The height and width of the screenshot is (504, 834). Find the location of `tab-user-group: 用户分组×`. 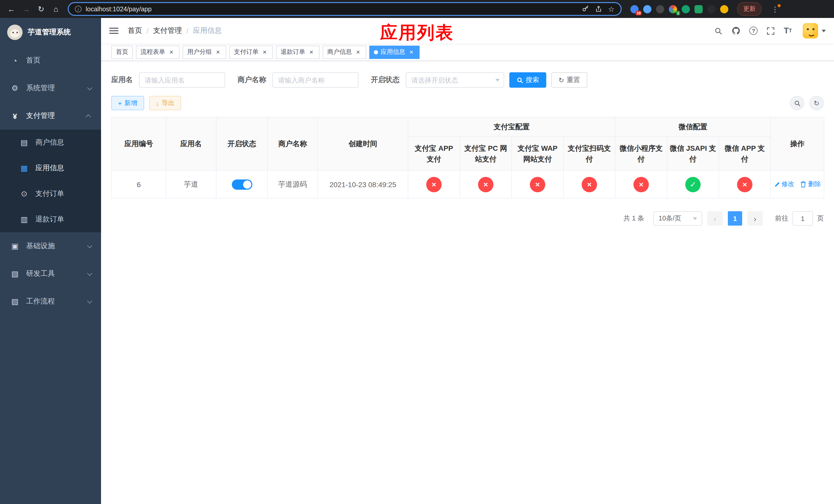

tab-user-group: 用户分组× is located at coordinates (204, 52).